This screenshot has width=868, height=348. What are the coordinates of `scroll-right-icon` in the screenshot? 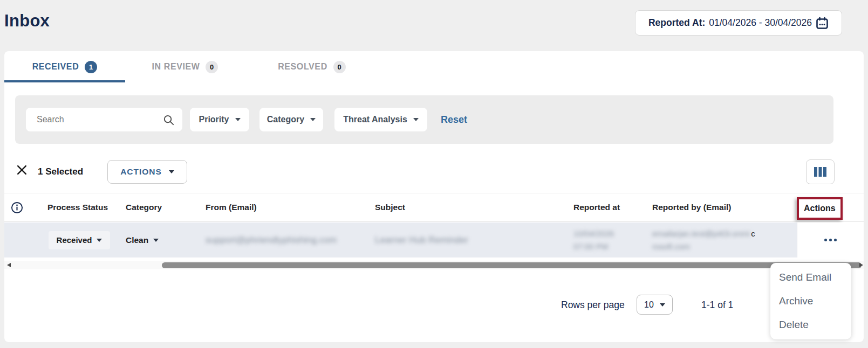 It's located at (861, 265).